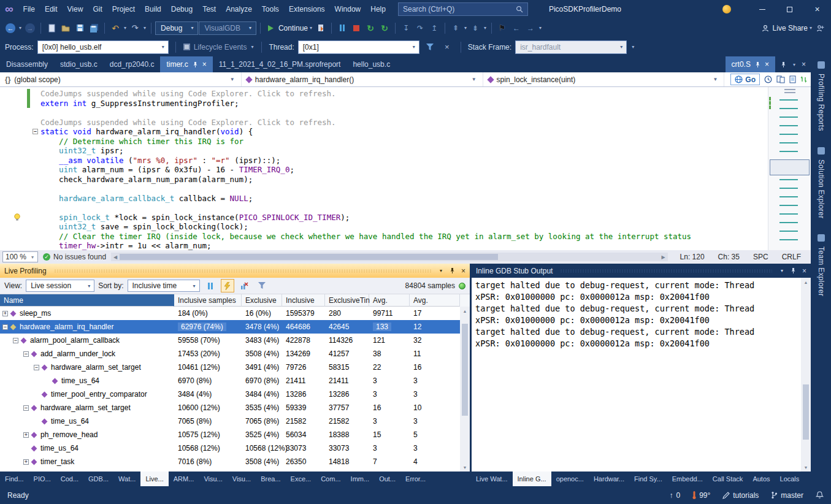  What do you see at coordinates (465, 28) in the screenshot?
I see `jump-prev-dropdown-icon: ▾` at bounding box center [465, 28].